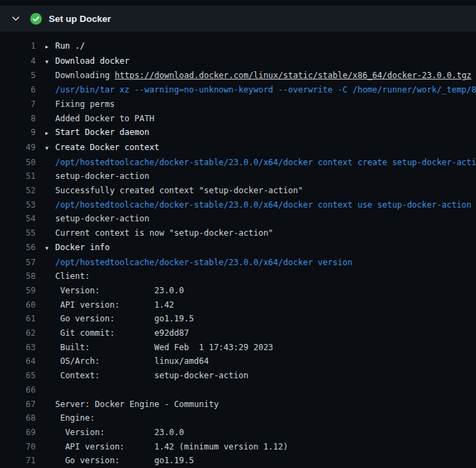 The image size is (476, 468). I want to click on log-row: 53 /opt/hostedtoolcache/docker-stable/23…, so click(238, 206).